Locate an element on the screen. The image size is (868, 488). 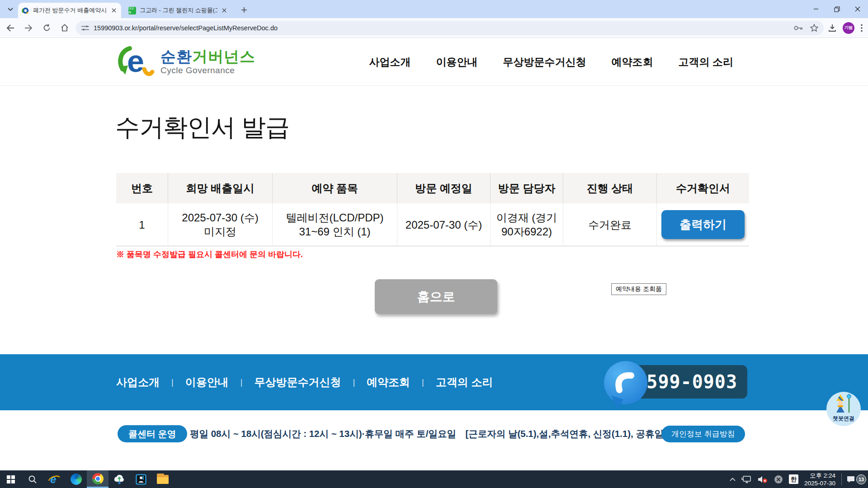
col-header-item: 예약 품목 is located at coordinates (335, 188).